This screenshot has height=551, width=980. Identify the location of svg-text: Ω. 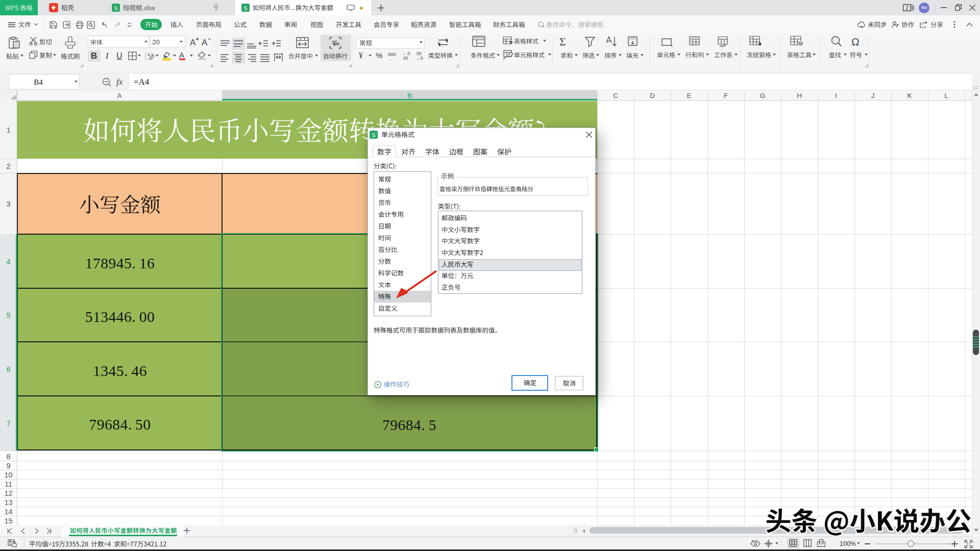
(855, 42).